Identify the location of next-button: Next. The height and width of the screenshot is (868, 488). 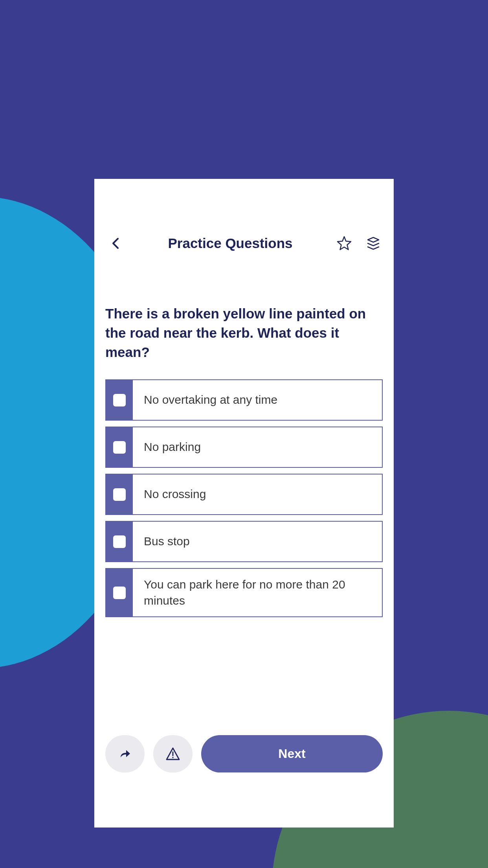
(292, 754).